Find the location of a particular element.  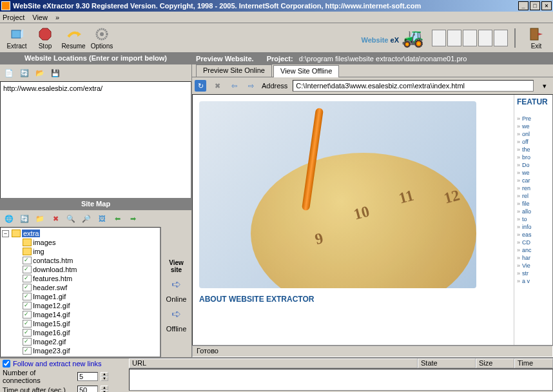

tree-file: Image1.gif is located at coordinates (80, 297).